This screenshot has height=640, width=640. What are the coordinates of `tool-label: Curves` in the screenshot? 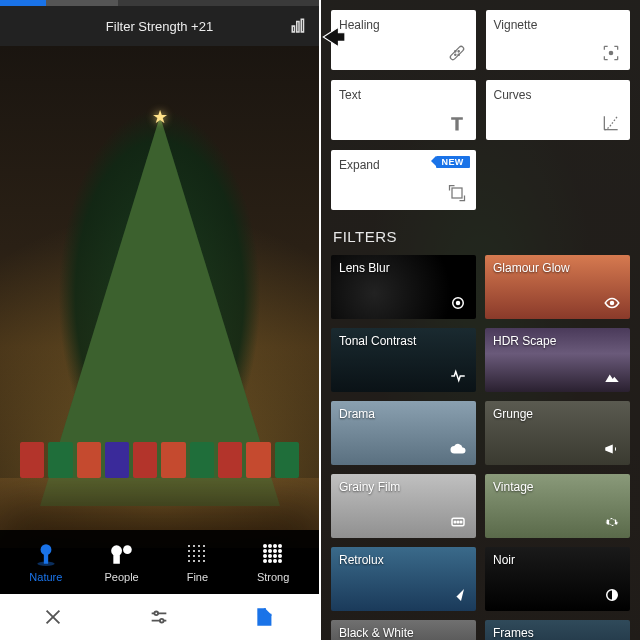 It's located at (558, 95).